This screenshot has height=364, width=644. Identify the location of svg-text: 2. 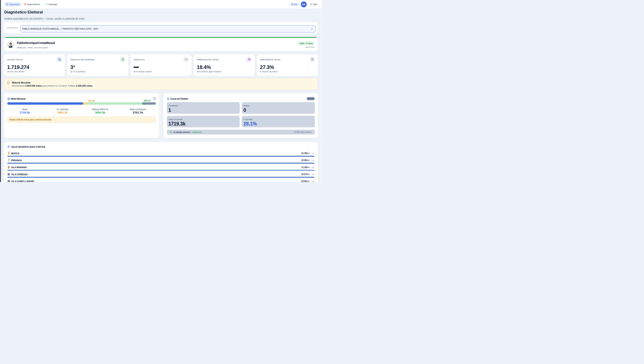
(9, 161).